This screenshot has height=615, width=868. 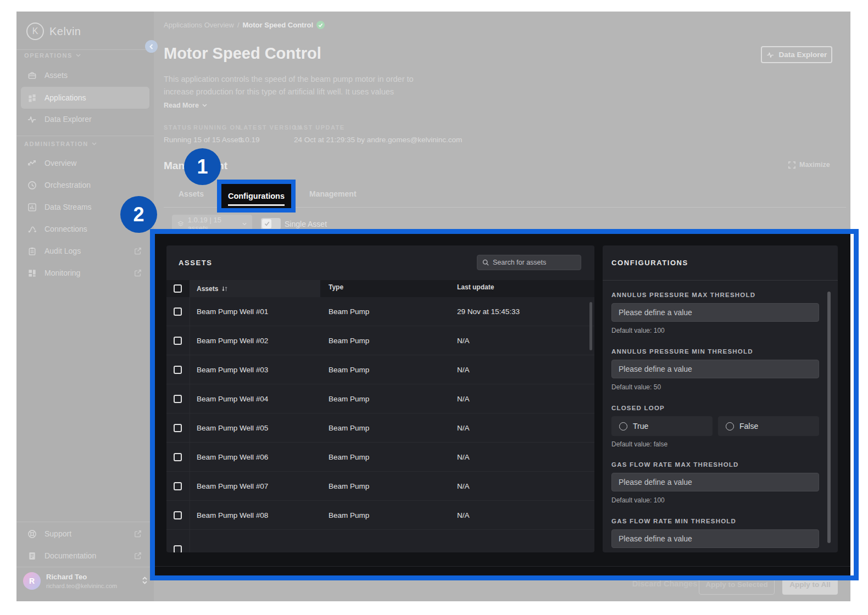 I want to click on maximize-button: Maximize, so click(x=809, y=165).